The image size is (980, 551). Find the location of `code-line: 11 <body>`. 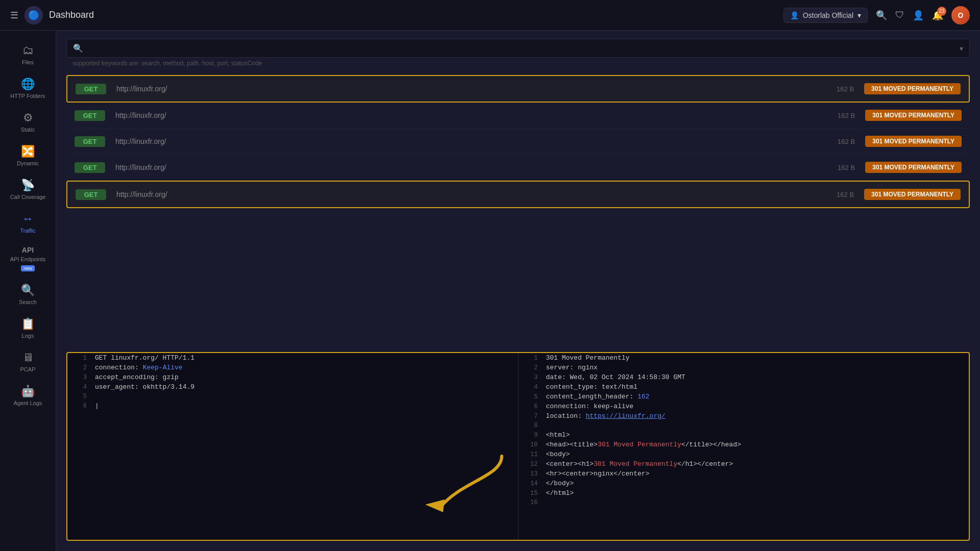

code-line: 11 <body> is located at coordinates (744, 454).